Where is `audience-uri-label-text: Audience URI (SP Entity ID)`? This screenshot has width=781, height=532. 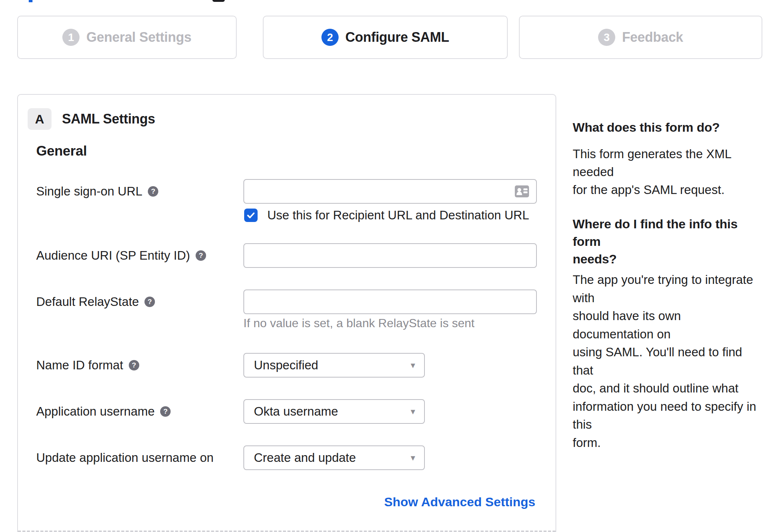
audience-uri-label-text: Audience URI (SP Entity ID) is located at coordinates (113, 256).